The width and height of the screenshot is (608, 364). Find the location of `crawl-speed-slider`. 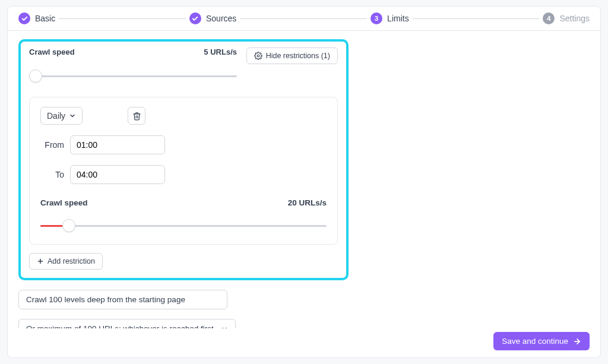

crawl-speed-slider is located at coordinates (133, 75).